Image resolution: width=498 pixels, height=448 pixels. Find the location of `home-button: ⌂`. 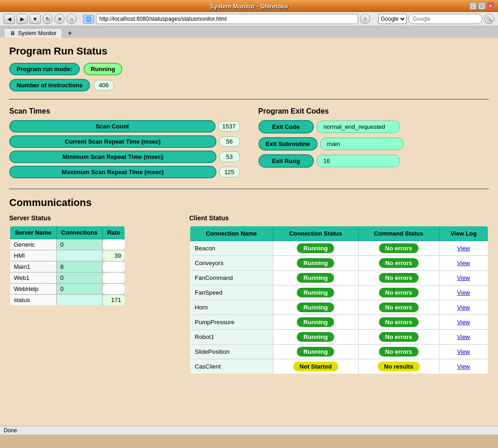

home-button: ⌂ is located at coordinates (72, 19).